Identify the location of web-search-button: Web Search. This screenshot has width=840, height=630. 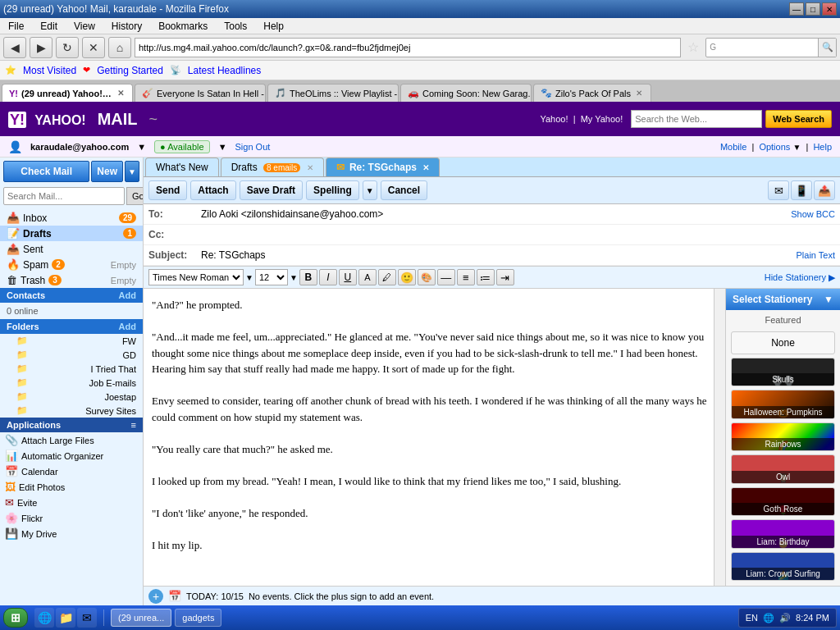
(799, 119).